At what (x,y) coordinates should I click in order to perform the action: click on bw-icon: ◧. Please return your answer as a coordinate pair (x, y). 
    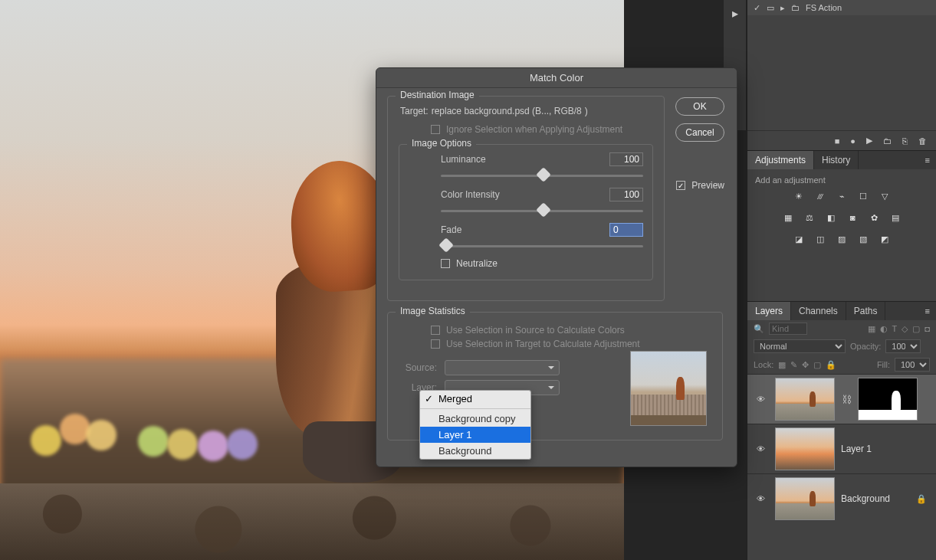
    Looking at the image, I should click on (831, 218).